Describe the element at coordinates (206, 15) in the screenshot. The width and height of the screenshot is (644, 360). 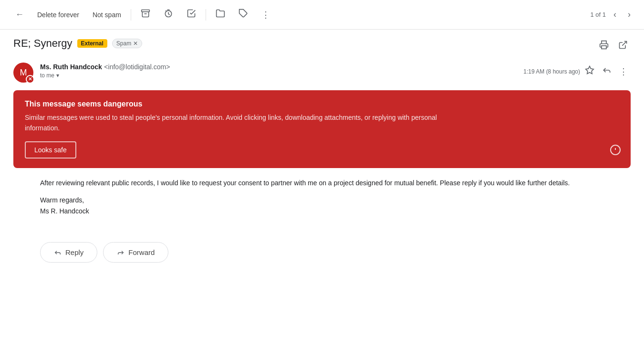
I see `divider2` at that location.